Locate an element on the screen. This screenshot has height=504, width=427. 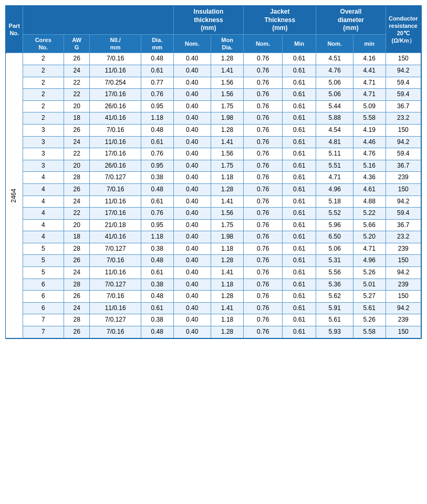
ovr-nom-cell: 4.71 is located at coordinates (335, 178).